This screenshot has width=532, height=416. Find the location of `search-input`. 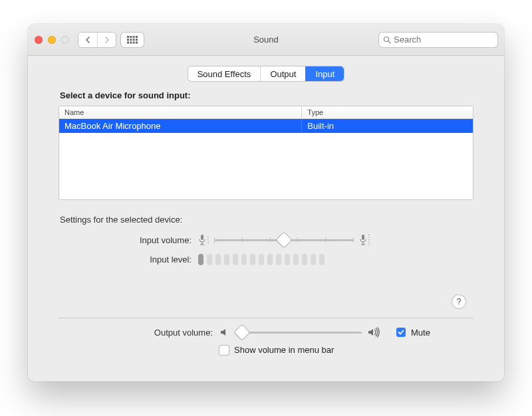

search-input is located at coordinates (442, 40).